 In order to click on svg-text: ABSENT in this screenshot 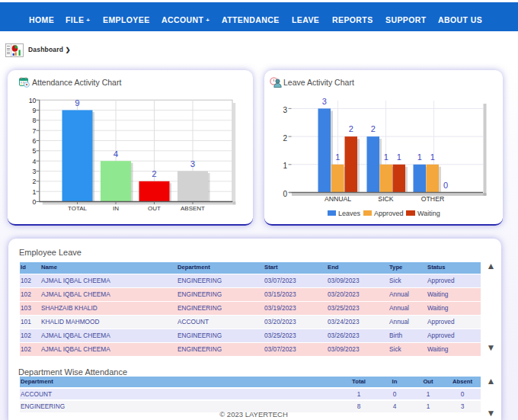, I will do `click(193, 209)`.